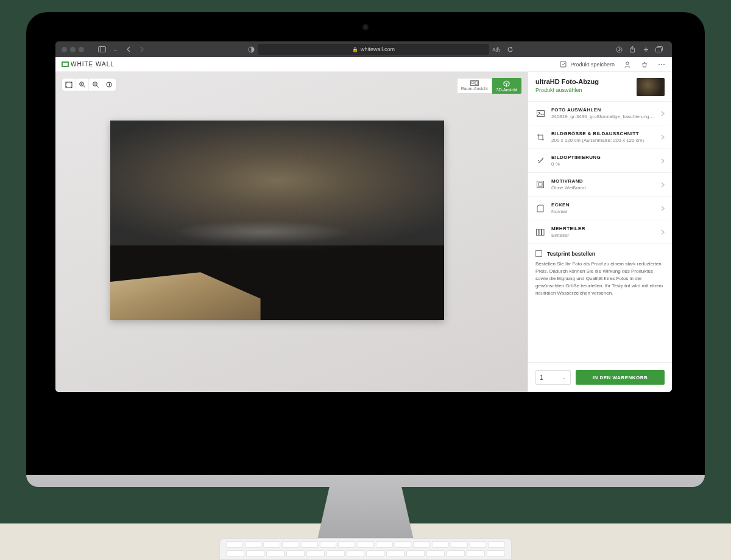  Describe the element at coordinates (65, 50) in the screenshot. I see `close-window-icon` at that location.